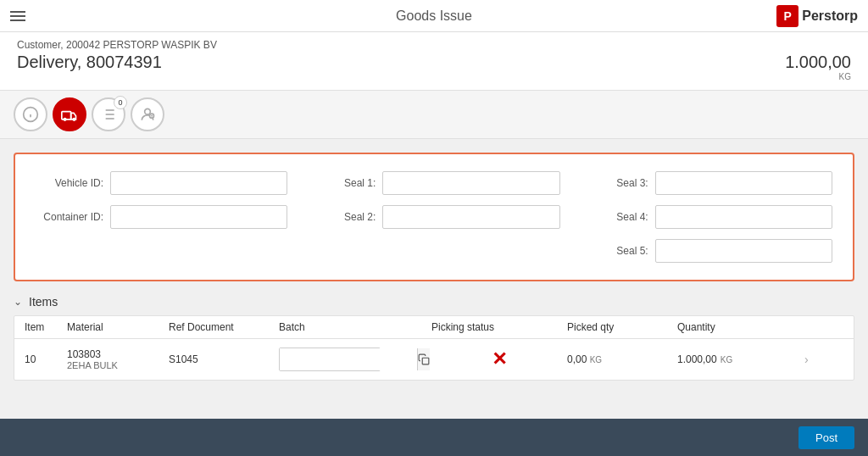 The height and width of the screenshot is (456, 868). Describe the element at coordinates (471, 183) in the screenshot. I see `seal1-input` at that location.